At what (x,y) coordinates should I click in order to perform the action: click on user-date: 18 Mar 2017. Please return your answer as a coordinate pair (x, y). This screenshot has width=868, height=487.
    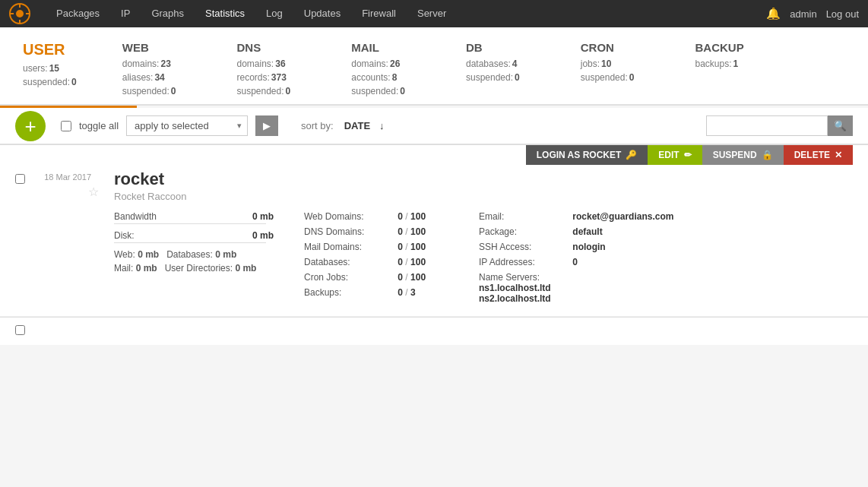
    Looking at the image, I should click on (61, 177).